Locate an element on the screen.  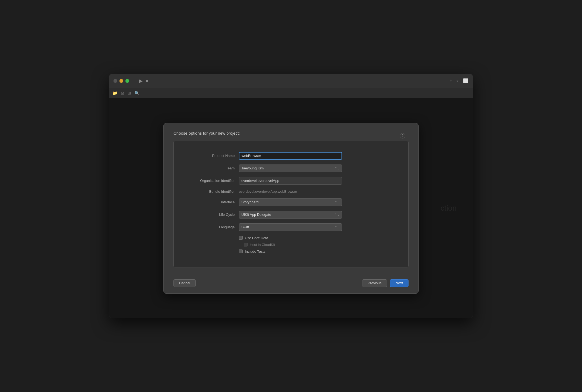
previous-button: Previous is located at coordinates (375, 283).